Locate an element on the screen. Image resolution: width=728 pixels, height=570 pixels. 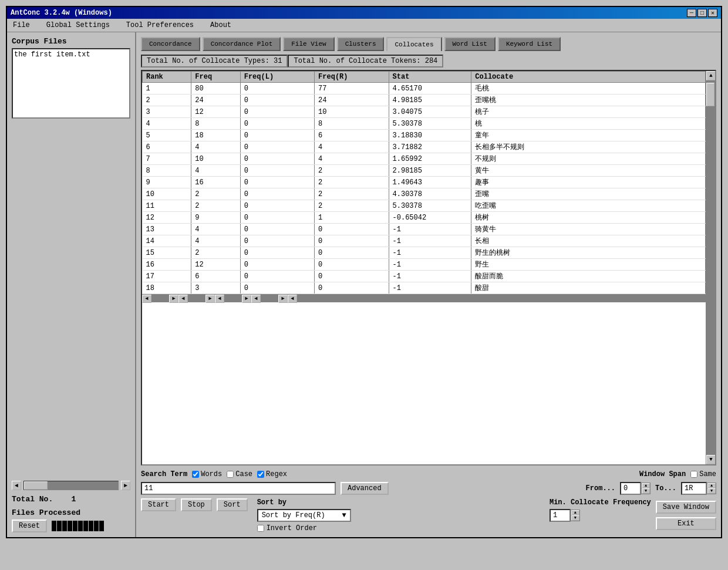
cell-freq-l: 0 is located at coordinates (277, 218).